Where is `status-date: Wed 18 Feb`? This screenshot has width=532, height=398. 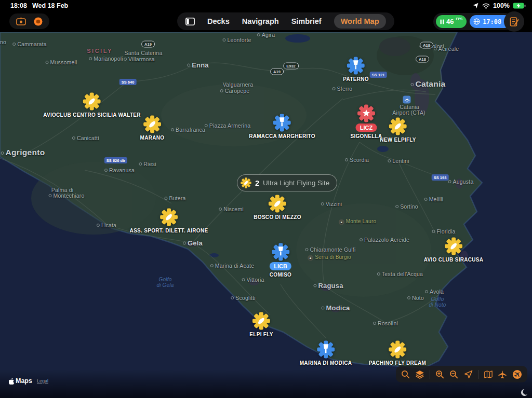
status-date: Wed 18 Feb is located at coordinates (50, 6).